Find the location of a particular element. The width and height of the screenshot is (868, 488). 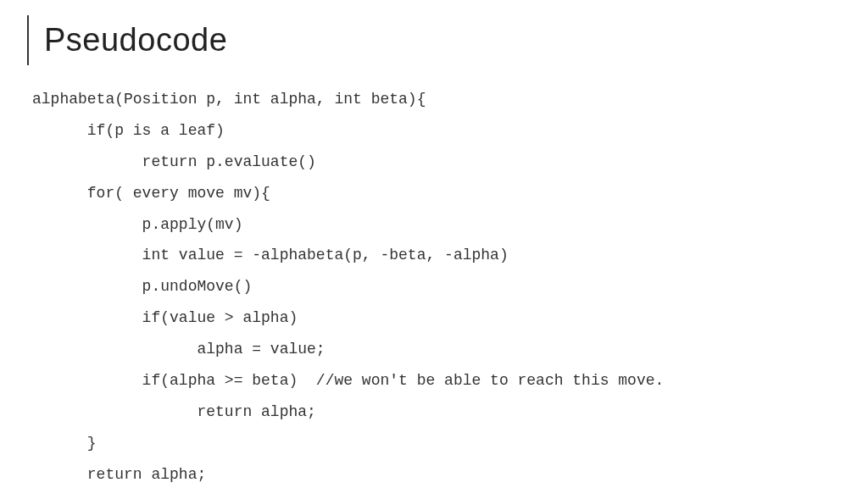

code-line: alpha = value; is located at coordinates (179, 349).